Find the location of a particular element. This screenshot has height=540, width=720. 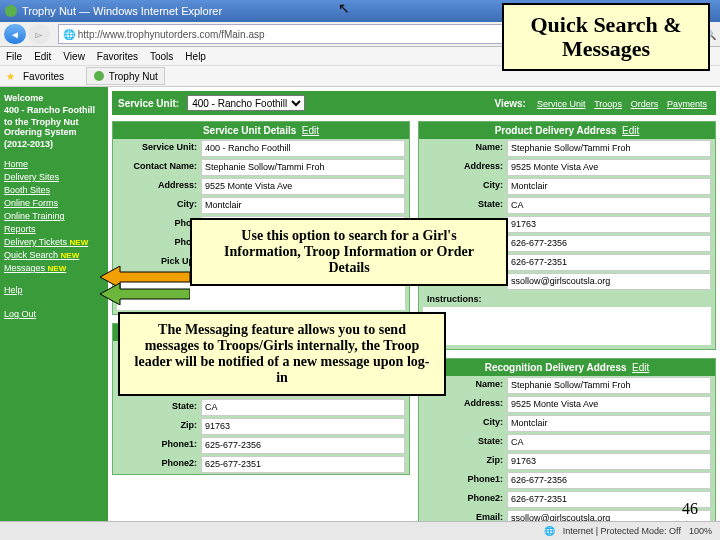

instructions-label: Instructions: is located at coordinates (567, 299).